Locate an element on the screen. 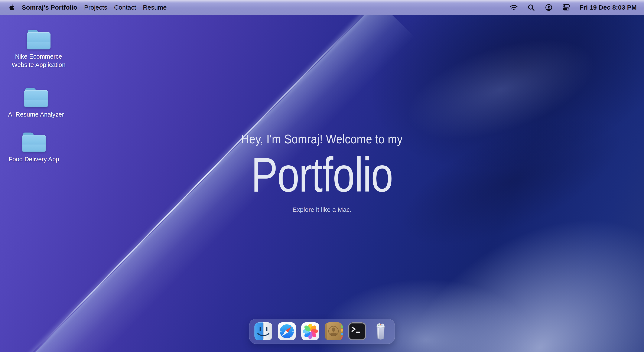  apple-menu is located at coordinates (12, 8).